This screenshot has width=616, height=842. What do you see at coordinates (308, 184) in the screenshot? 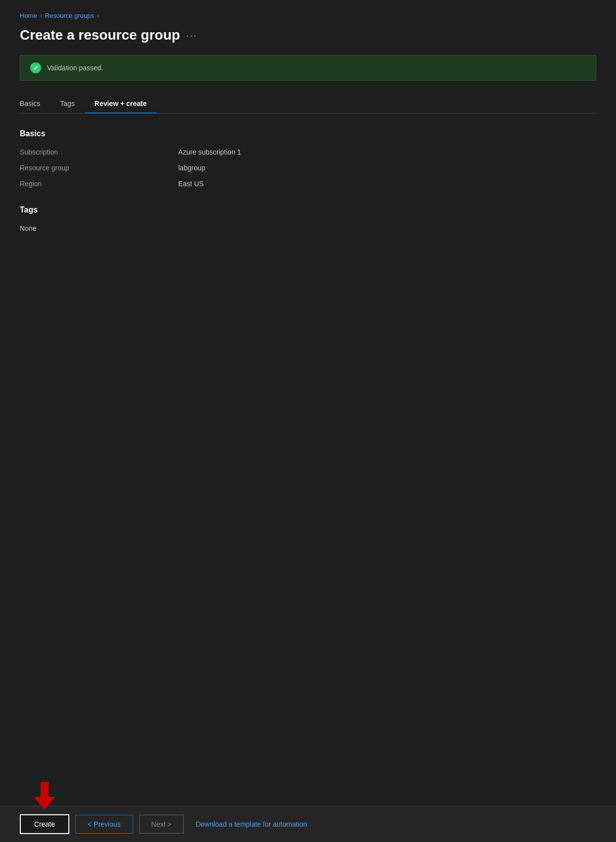
I see `region-row: Region East US` at bounding box center [308, 184].